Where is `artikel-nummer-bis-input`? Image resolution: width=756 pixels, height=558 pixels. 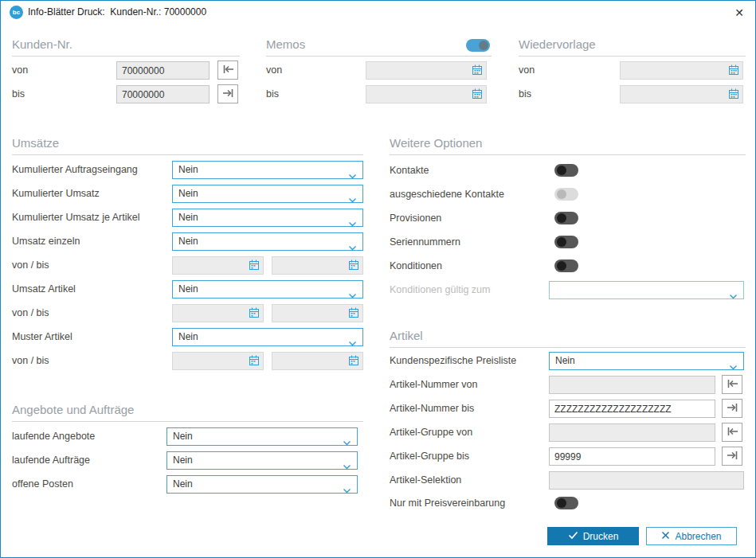 artikel-nummer-bis-input is located at coordinates (633, 409).